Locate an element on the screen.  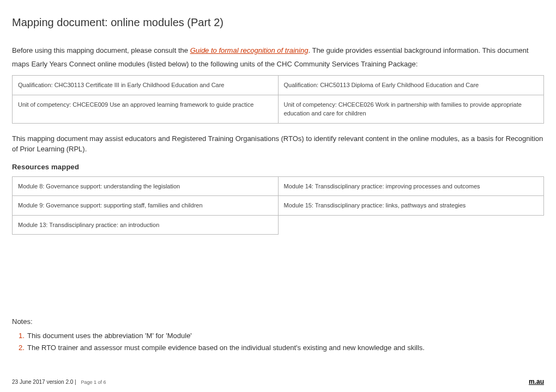
qualification-table: Qualification: CHC30113 Certificate III … is located at coordinates (278, 99).